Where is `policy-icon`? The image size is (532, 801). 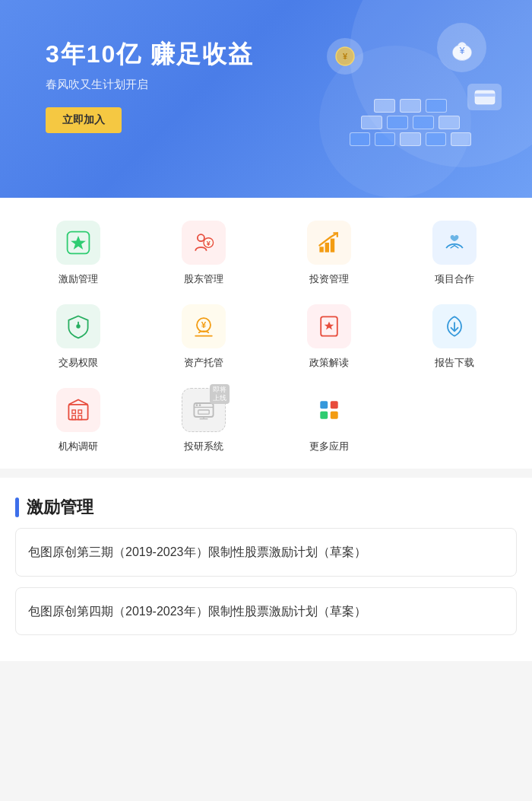
policy-icon is located at coordinates (329, 326).